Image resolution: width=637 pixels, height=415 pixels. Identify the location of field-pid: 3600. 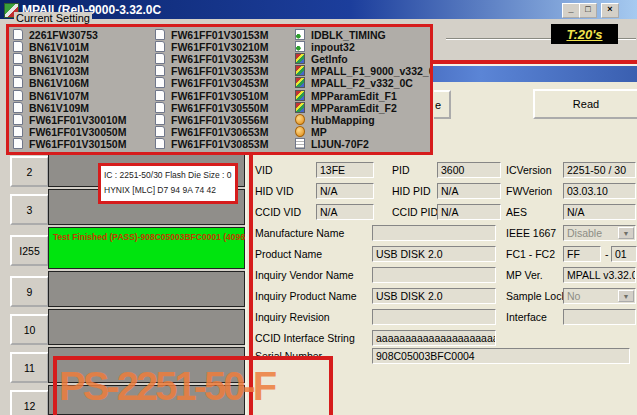
(469, 170).